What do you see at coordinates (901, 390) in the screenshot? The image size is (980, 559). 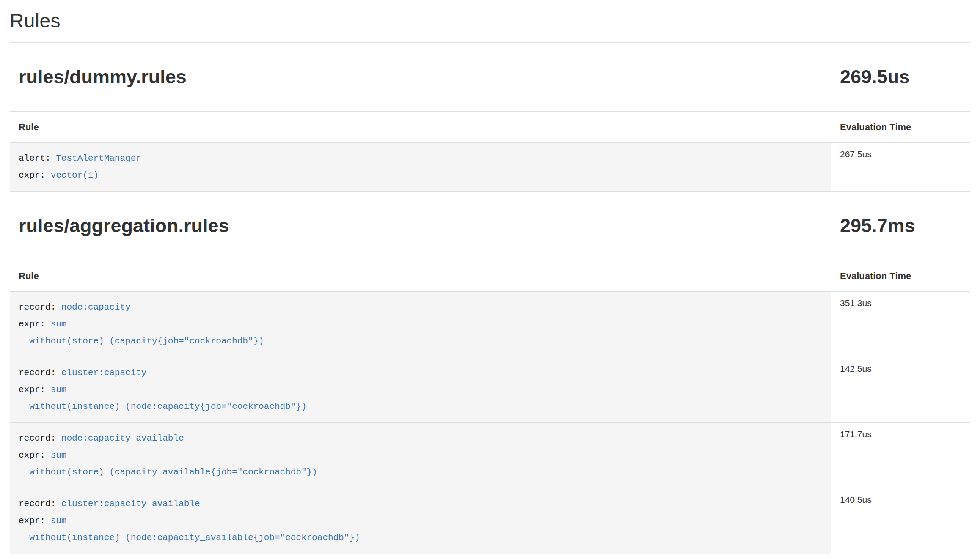 I see `rule-evaluation-time: 142.5us` at bounding box center [901, 390].